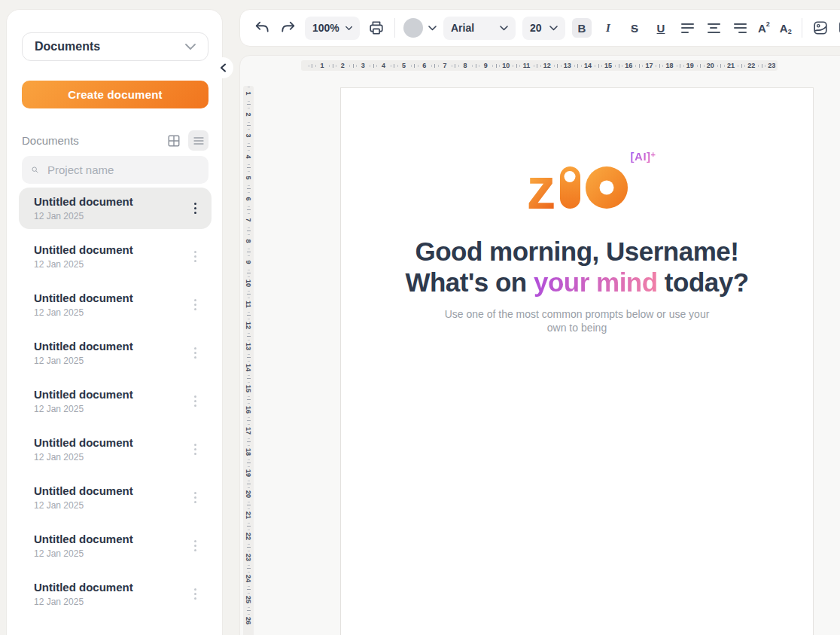  Describe the element at coordinates (764, 29) in the screenshot. I see `superscript-button: A2` at that location.